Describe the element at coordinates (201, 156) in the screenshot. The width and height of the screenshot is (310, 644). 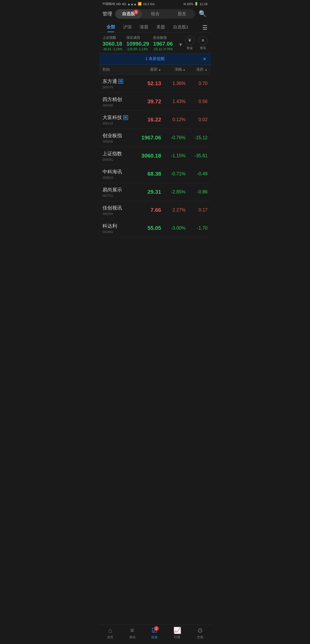
I see `stock-diff: -35.61` at that location.